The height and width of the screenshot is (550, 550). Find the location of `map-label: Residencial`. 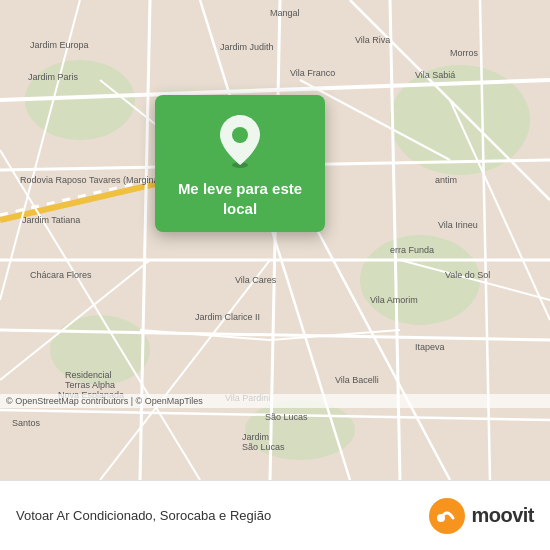

map-label: Residencial is located at coordinates (88, 375).